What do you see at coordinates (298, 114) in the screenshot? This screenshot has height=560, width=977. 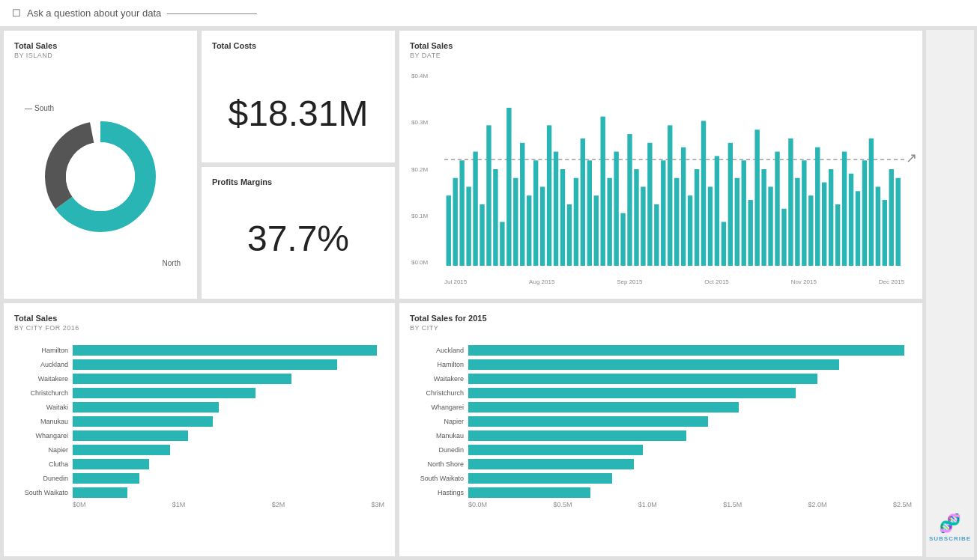 I see `total-costs-value: $18.31M` at bounding box center [298, 114].